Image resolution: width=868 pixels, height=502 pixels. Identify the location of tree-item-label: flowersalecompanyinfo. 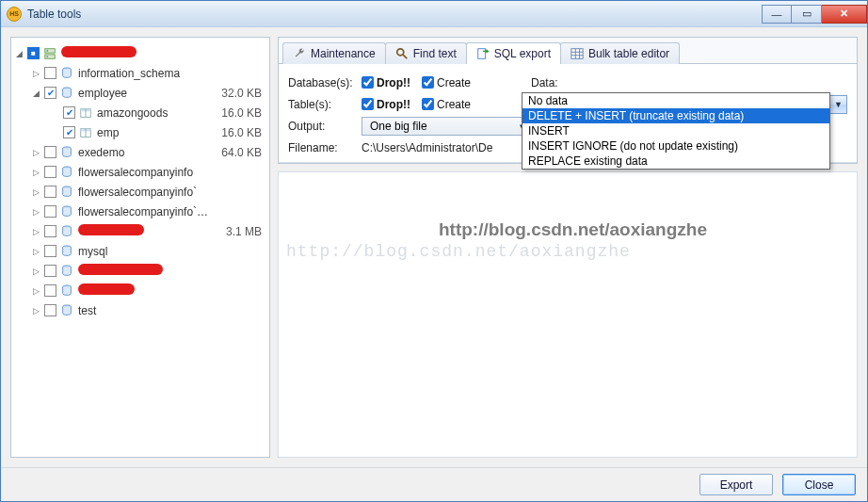
(143, 172).